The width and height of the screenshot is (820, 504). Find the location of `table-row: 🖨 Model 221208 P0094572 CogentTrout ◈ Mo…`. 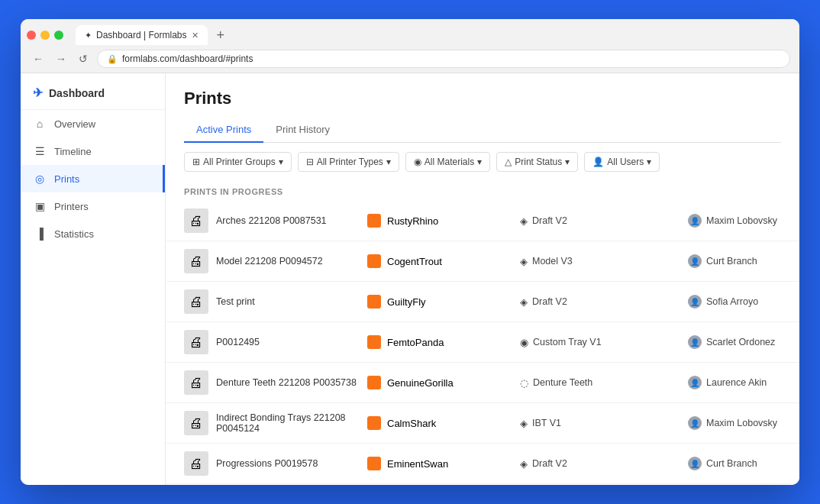

table-row: 🖨 Model 221208 P0094572 CogentTrout ◈ Mo… is located at coordinates (483, 261).